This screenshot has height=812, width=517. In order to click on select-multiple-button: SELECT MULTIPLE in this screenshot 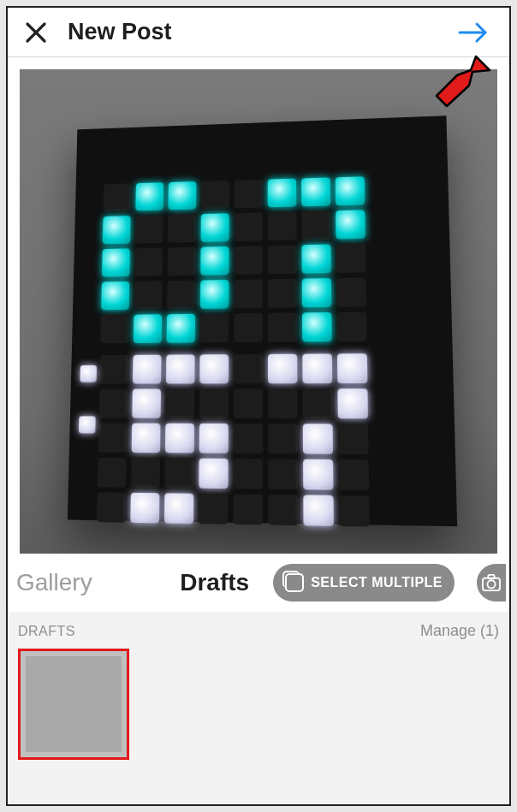, I will do `click(364, 583)`.